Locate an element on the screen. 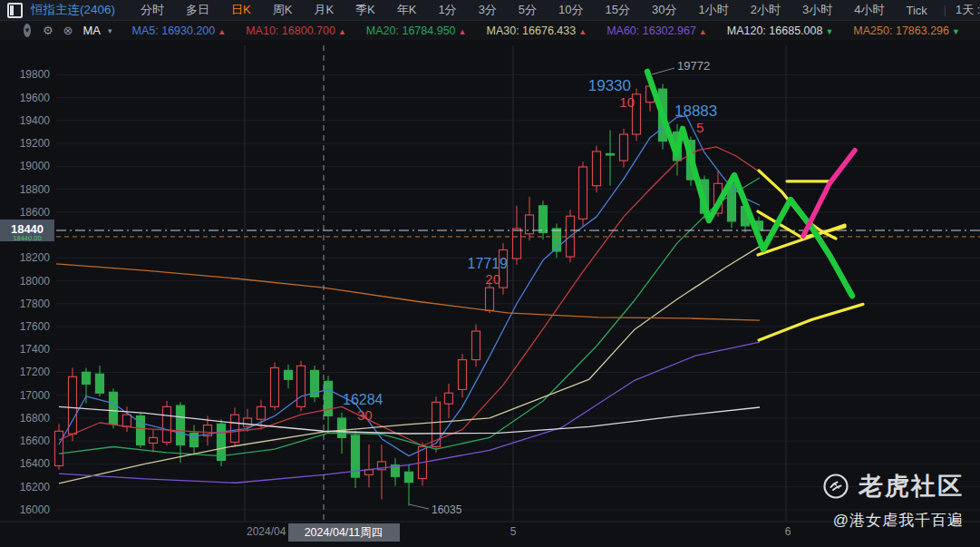 This screenshot has width=980, height=547. tab-5分: 5分 is located at coordinates (528, 10).